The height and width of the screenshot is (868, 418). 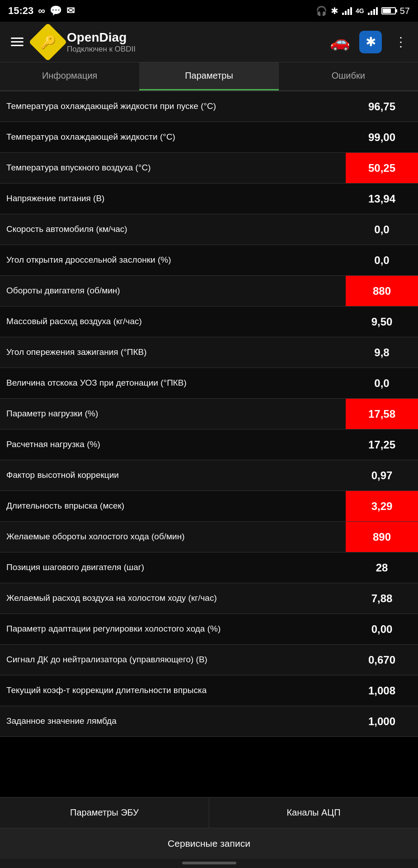 What do you see at coordinates (173, 445) in the screenshot?
I see `row-label: Расчетная нагрузка (%)` at bounding box center [173, 445].